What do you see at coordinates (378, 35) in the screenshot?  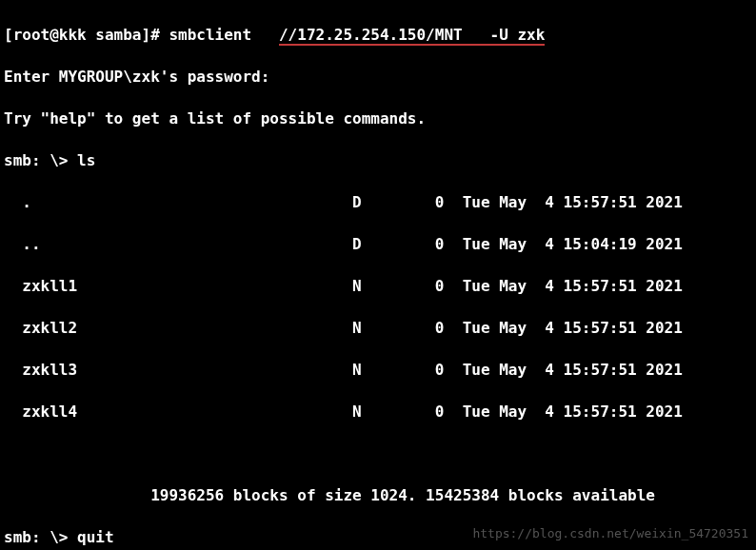 I see `shell-prompt-line: [root@kkk samba]# smbclient //172.25.254…` at bounding box center [378, 35].